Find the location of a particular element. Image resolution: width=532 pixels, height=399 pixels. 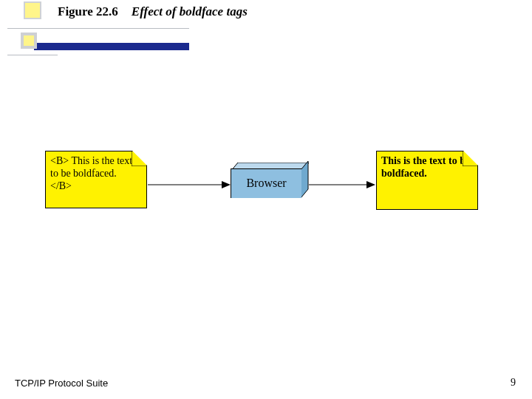

open-tag: <B> is located at coordinates (59, 161).